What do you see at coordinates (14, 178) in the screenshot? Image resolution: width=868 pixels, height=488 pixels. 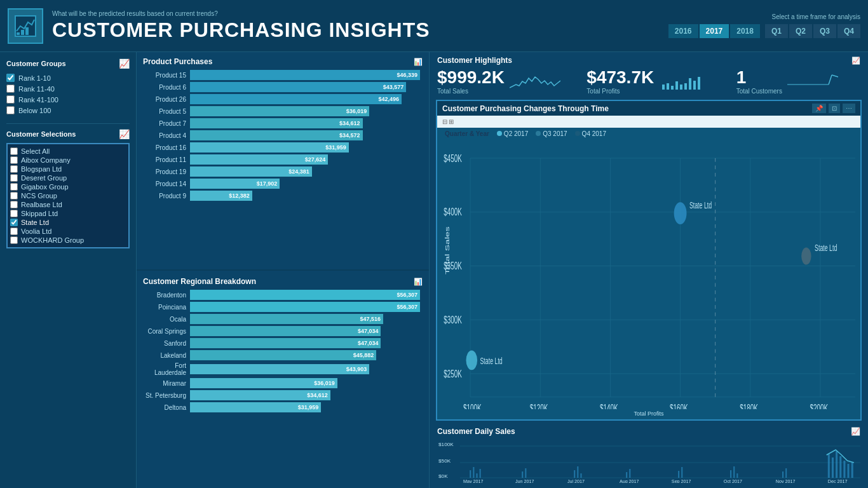 I see `sel-deseret-checkbox` at bounding box center [14, 178].